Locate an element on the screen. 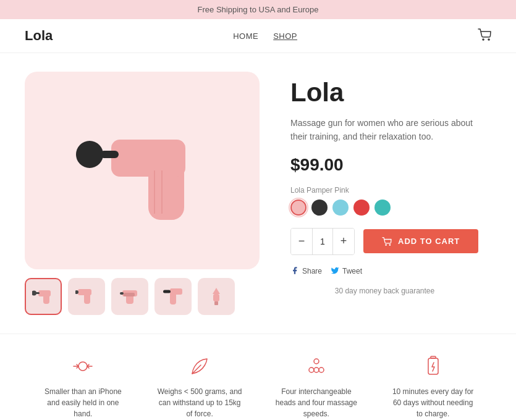 The width and height of the screenshot is (516, 420). quantity-decrease-button: − is located at coordinates (302, 242).